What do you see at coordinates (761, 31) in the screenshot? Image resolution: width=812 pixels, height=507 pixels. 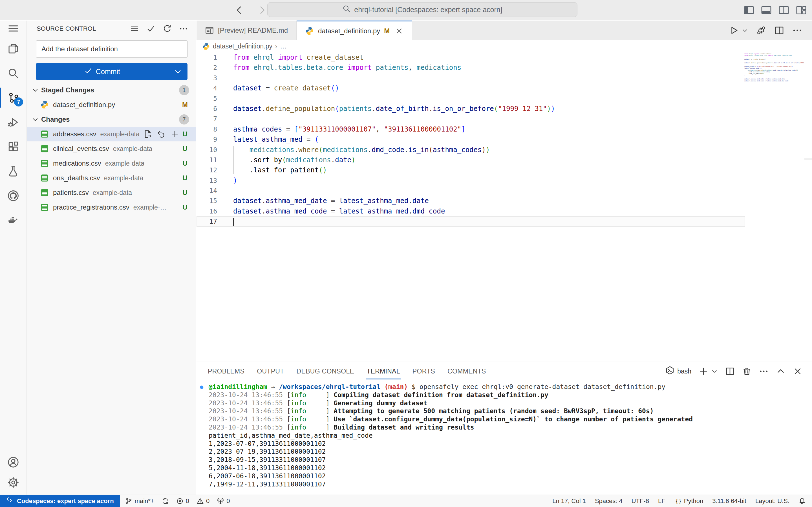 I see `compare-icon` at bounding box center [761, 31].